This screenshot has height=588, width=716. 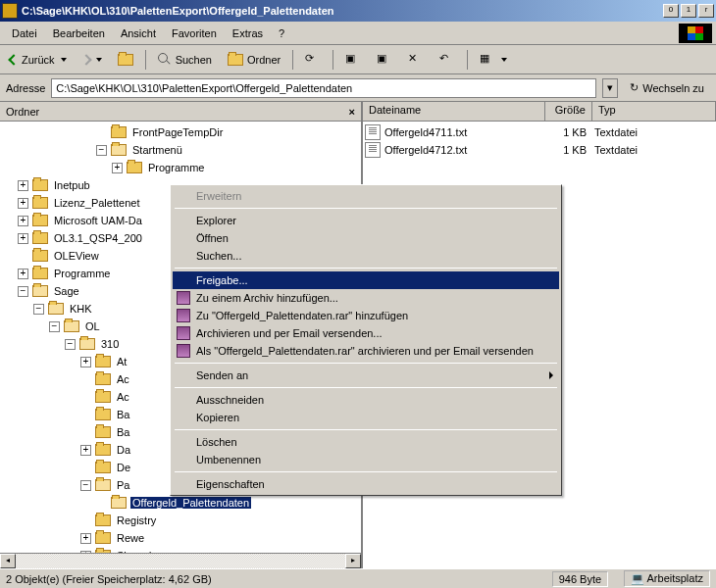 I want to click on col-name: Dateiname, so click(x=454, y=112).